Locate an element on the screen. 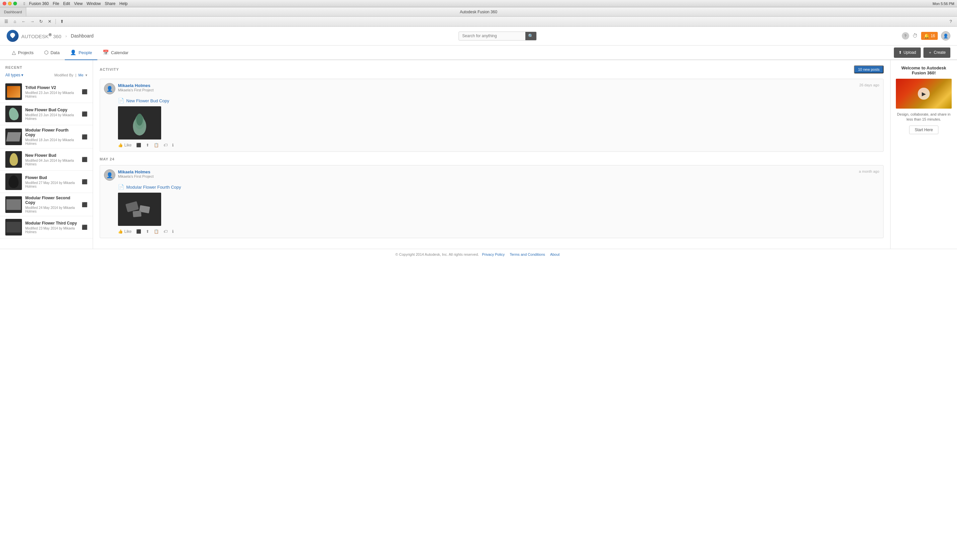 The image size is (957, 560). item-meta: Modified 27 May 2014 by Mikaela Holmes is located at coordinates (52, 185).